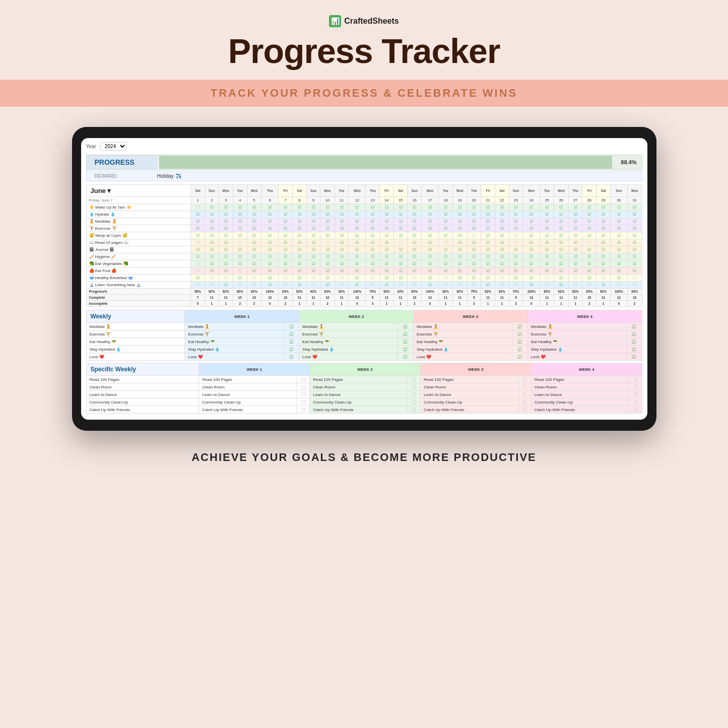 The image size is (728, 728). I want to click on habit-3-day-13: ☑, so click(373, 229).